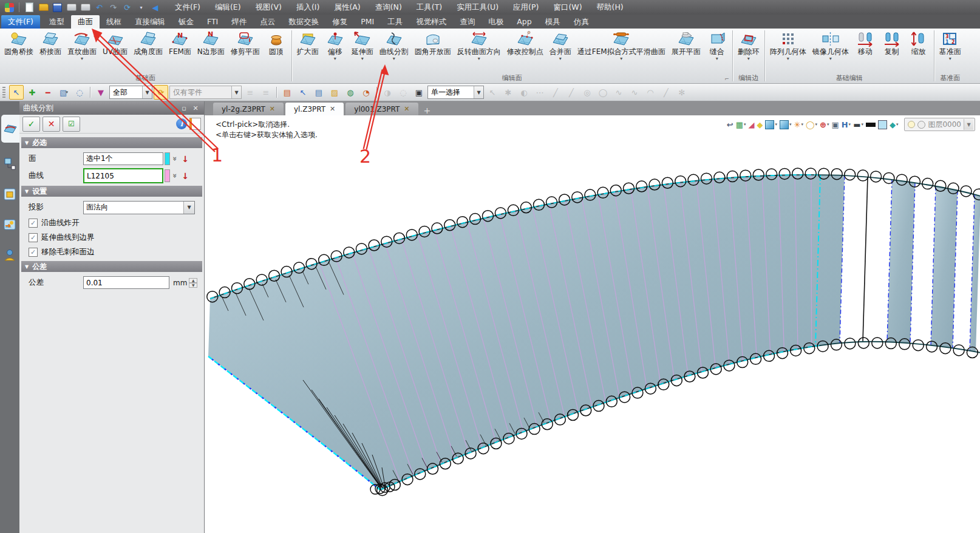 This screenshot has width=980, height=533. What do you see at coordinates (16, 92) in the screenshot?
I see `pick-cursor-icon: ↖` at bounding box center [16, 92].